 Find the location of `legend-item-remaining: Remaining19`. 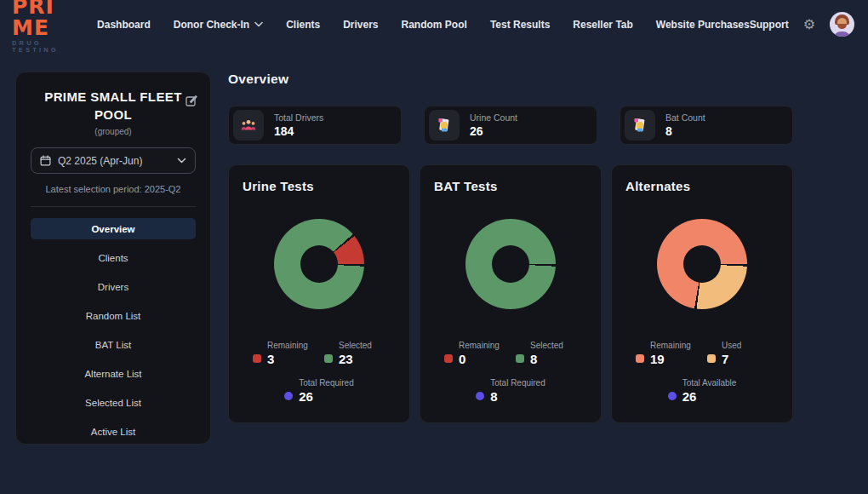

legend-item-remaining: Remaining19 is located at coordinates (671, 352).